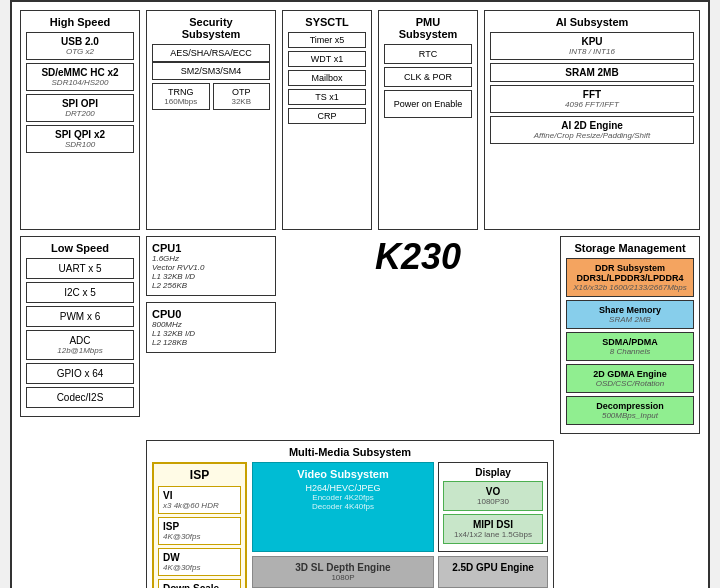 This screenshot has width=720, height=588. Describe the element at coordinates (211, 71) in the screenshot. I see `sm234-item: SM2/SM3/SM4` at that location.